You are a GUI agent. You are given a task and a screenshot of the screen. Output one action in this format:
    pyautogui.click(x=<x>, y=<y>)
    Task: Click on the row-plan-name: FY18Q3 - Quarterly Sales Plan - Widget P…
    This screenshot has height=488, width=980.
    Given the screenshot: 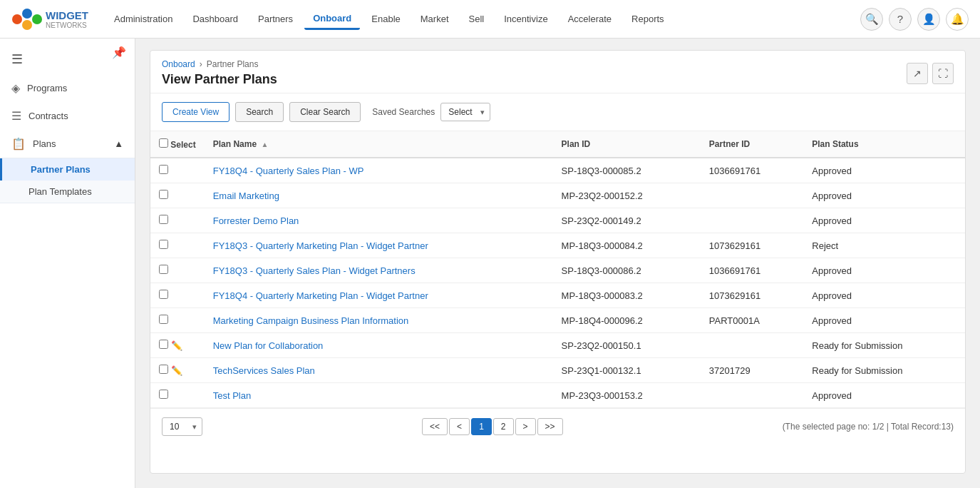 What is the action you would take?
    pyautogui.click(x=379, y=271)
    